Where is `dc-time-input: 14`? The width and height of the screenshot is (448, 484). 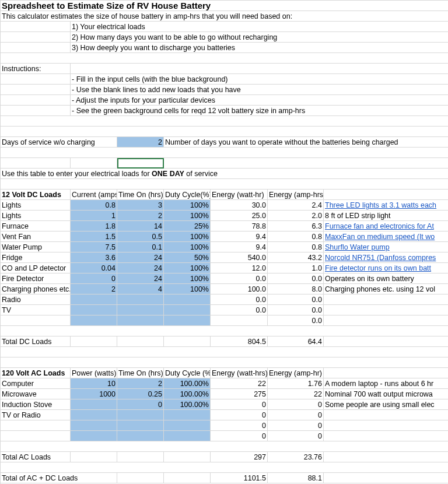 dc-time-input: 14 is located at coordinates (141, 226).